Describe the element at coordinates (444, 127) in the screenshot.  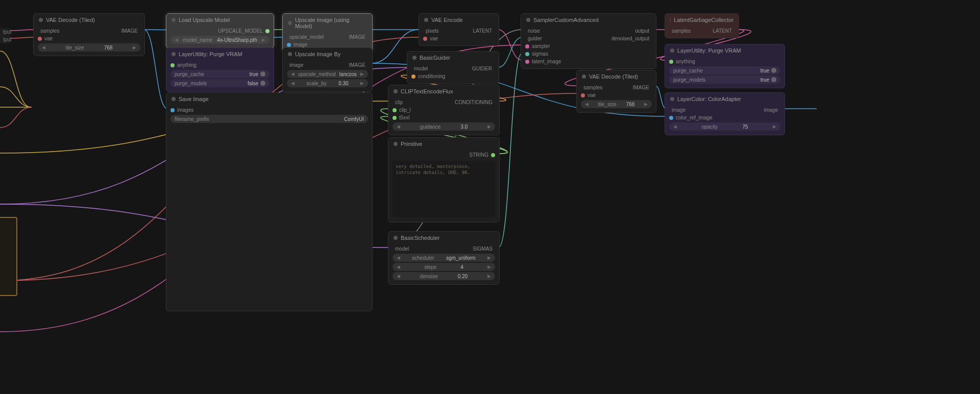
I see `guidance-widget: ◀ guidance 3.0 ▶` at that location.